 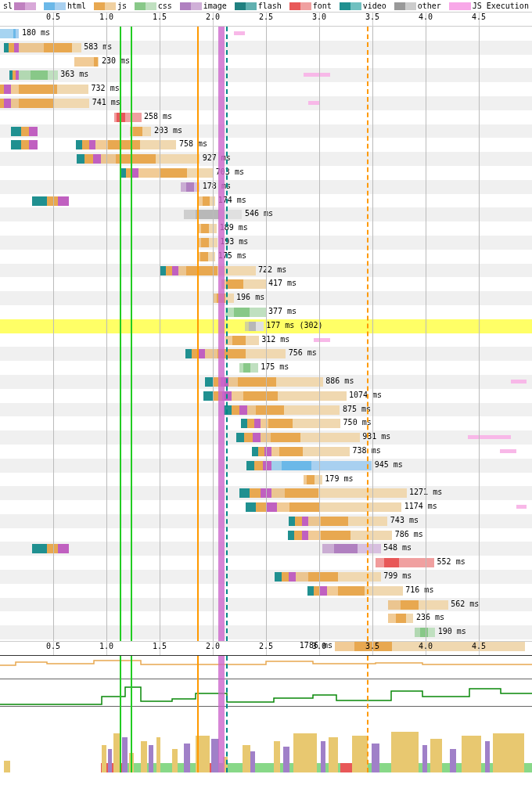 I want to click on duration-label: 180 ms, so click(x=36, y=33).